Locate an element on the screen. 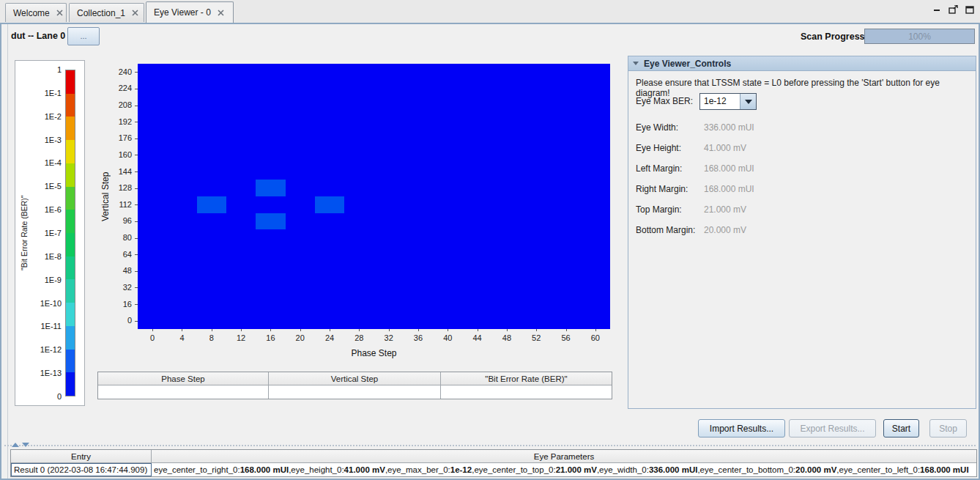  collapse-down-icon is located at coordinates (26, 445).